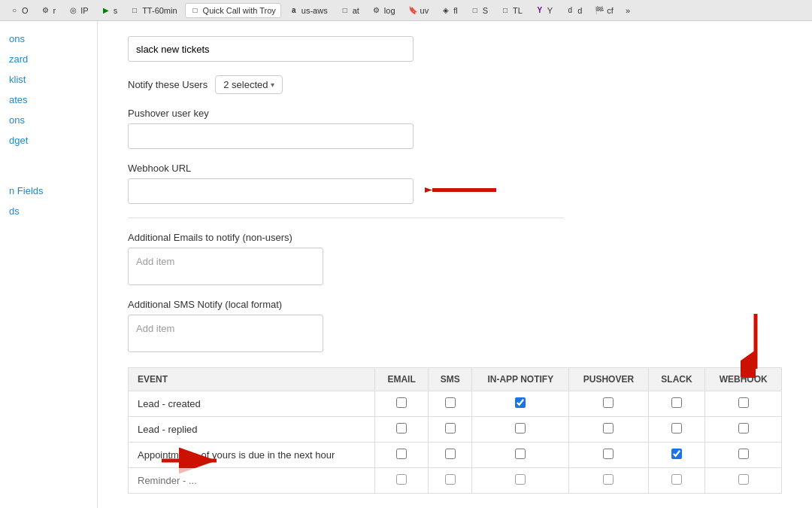 The image size is (812, 508). What do you see at coordinates (226, 266) in the screenshot?
I see `additional-emails-input: Add item` at bounding box center [226, 266].